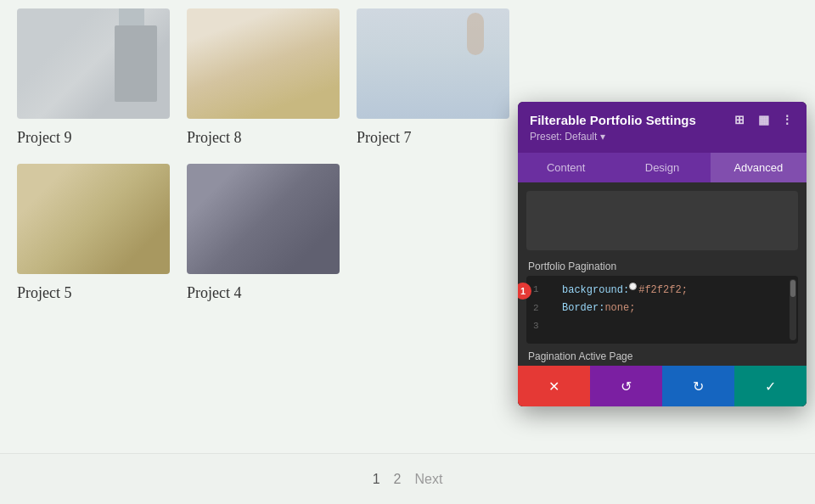  Describe the element at coordinates (433, 64) in the screenshot. I see `project7-image` at that location.